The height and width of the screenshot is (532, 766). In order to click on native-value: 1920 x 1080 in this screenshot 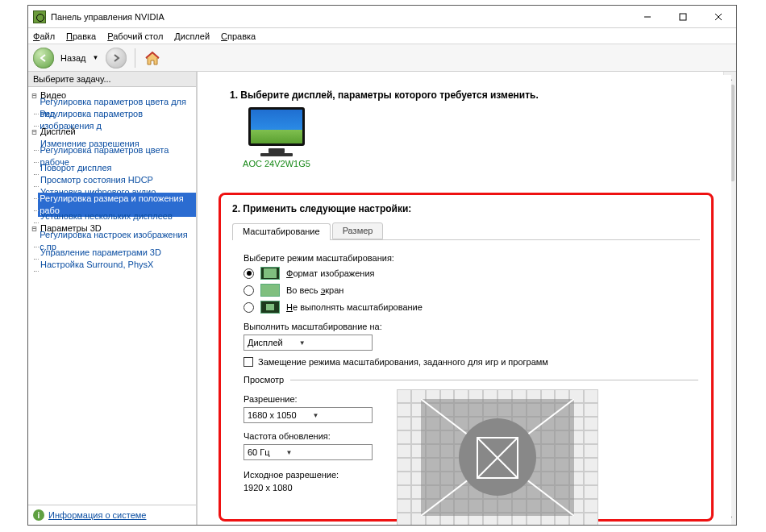, I will do `click(308, 488)`.